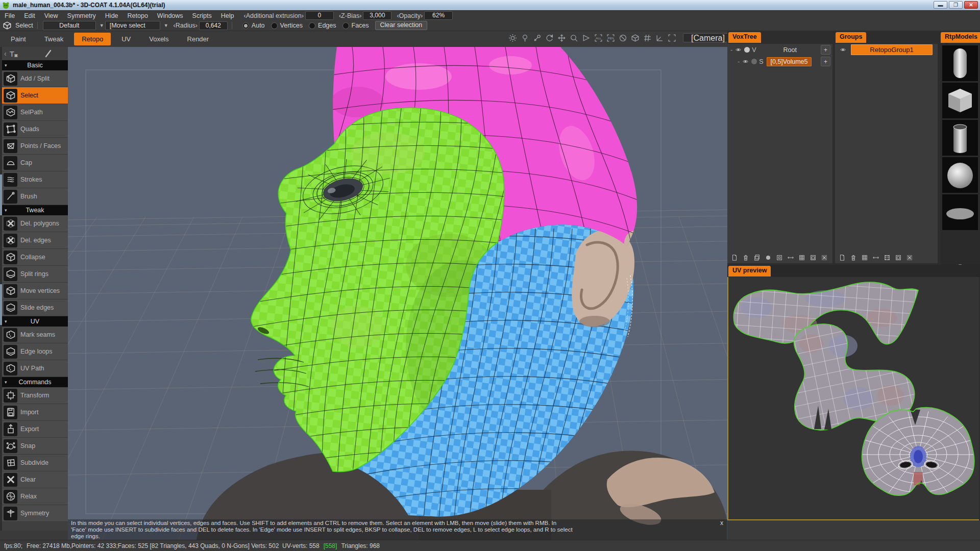 Image resolution: width=980 pixels, height=551 pixels. Describe the element at coordinates (790, 257) in the screenshot. I see `swap-icon` at that location.